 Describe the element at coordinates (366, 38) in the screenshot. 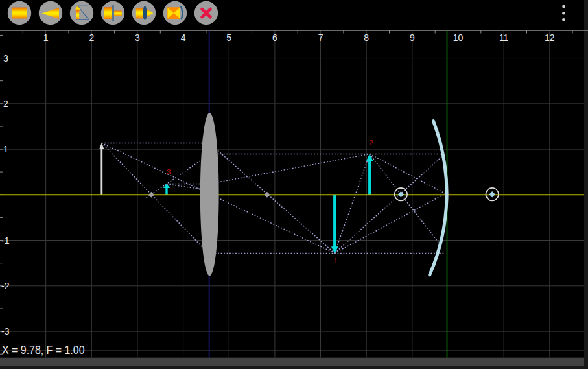

I see `svg-text: 8` at that location.